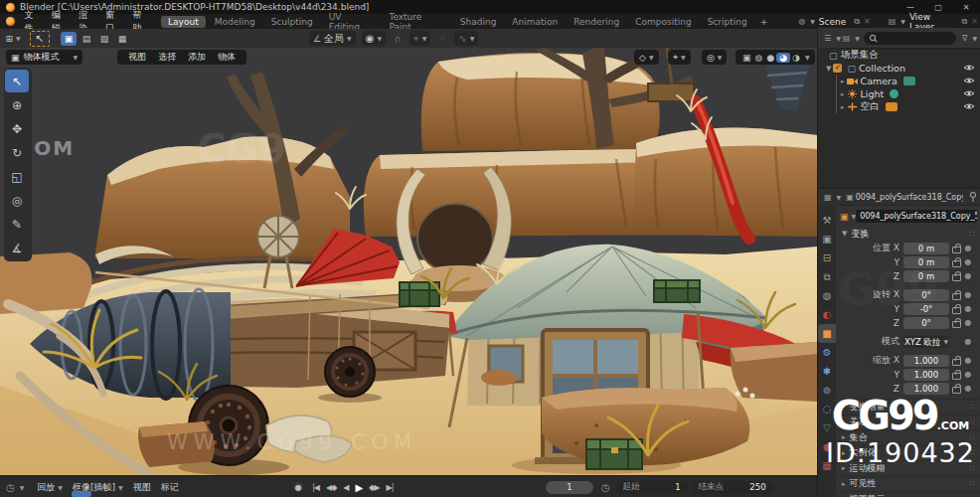 This screenshot has height=497, width=980. What do you see at coordinates (733, 487) in the screenshot?
I see `frame-end-field: 结束点250` at bounding box center [733, 487].